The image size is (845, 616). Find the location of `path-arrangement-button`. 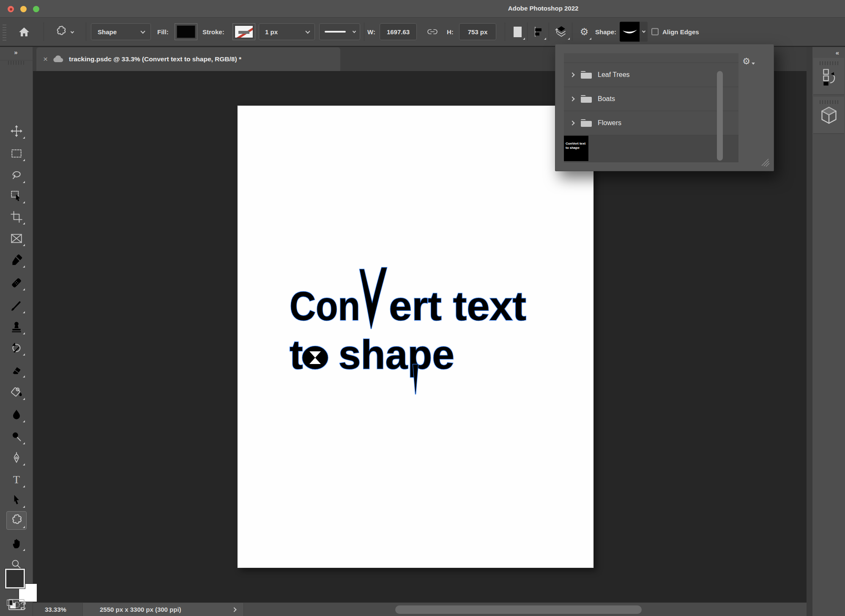

path-arrangement-button is located at coordinates (561, 32).